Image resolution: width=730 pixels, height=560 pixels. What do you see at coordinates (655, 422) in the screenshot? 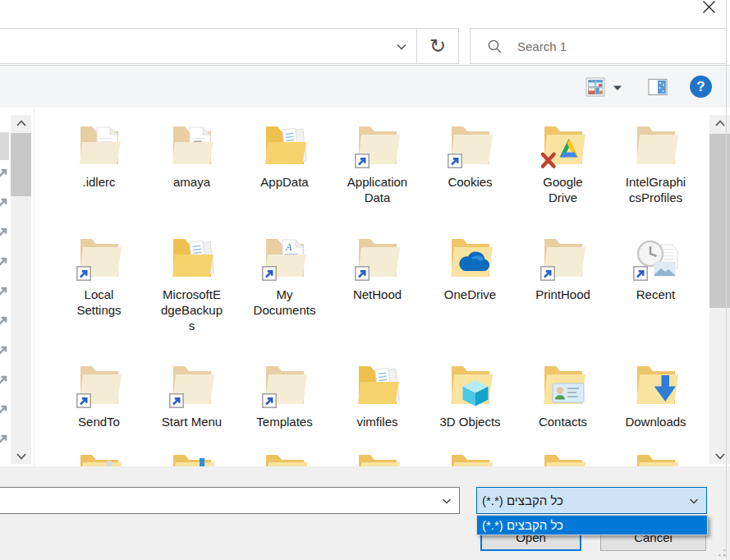
I see `file-label: Downloads` at bounding box center [655, 422].